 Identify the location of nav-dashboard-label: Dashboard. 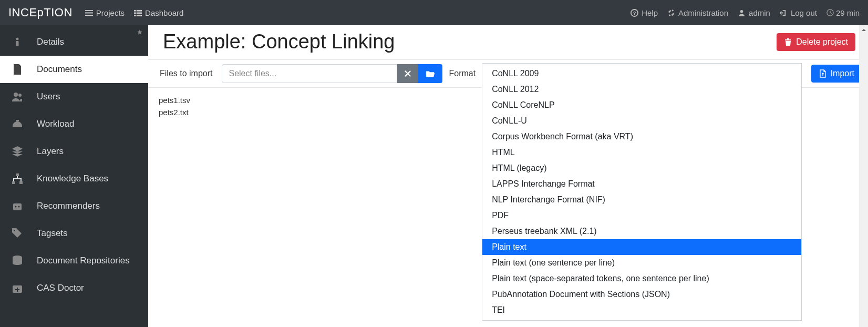
(164, 13).